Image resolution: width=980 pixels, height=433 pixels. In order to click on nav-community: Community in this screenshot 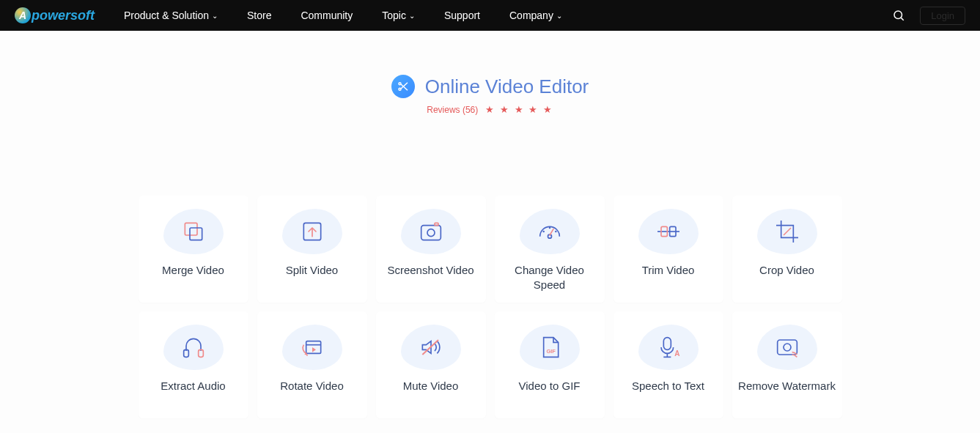, I will do `click(327, 15)`.